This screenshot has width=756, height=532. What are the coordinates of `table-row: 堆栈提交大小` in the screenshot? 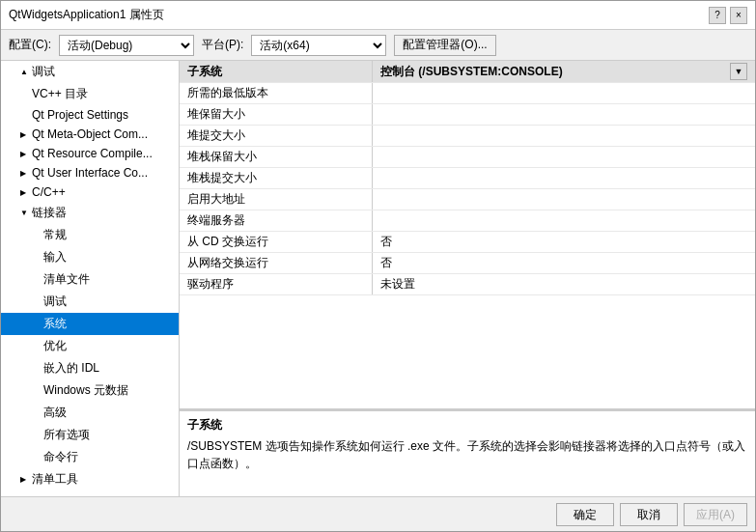 It's located at (467, 179).